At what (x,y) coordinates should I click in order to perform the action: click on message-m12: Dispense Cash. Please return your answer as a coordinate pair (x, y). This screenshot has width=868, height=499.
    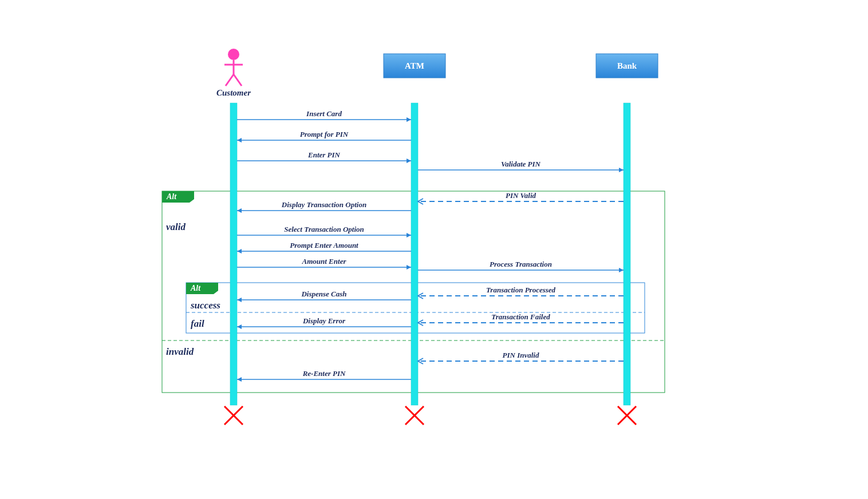
    Looking at the image, I should click on (324, 296).